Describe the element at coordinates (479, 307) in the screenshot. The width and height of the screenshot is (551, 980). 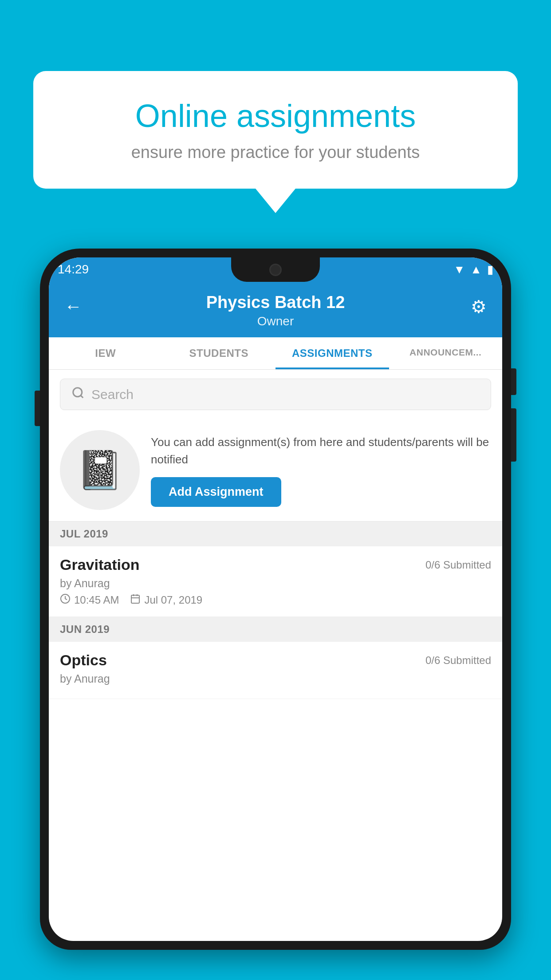
I see `gear-icon: ⚙` at that location.